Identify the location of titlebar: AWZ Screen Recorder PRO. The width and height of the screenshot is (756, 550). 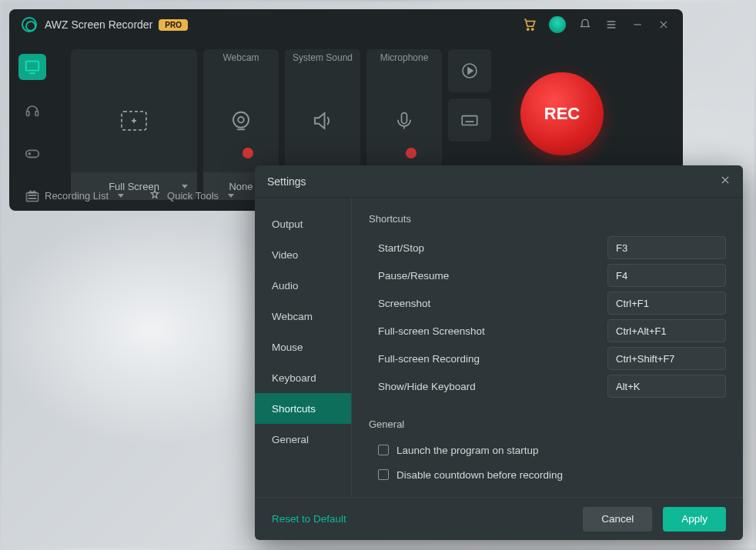
(346, 25).